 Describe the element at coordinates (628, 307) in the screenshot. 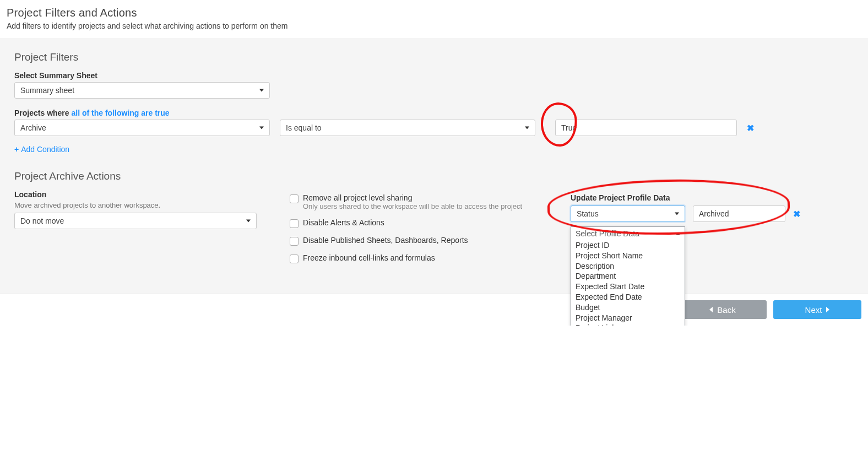

I see `dropdown-option: Budget` at that location.